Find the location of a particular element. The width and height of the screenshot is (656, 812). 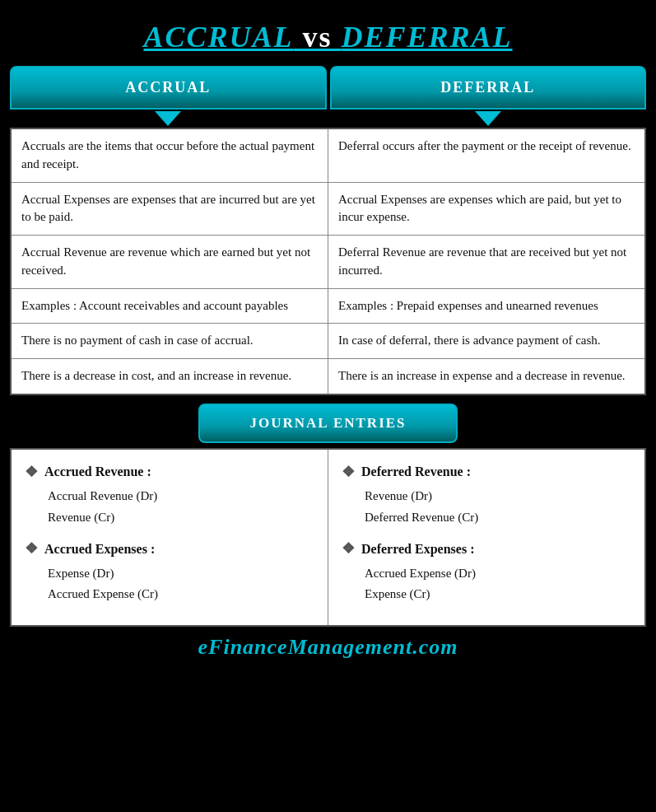

deferred-revenue-line1: Revenue (Dr) is located at coordinates (498, 497).